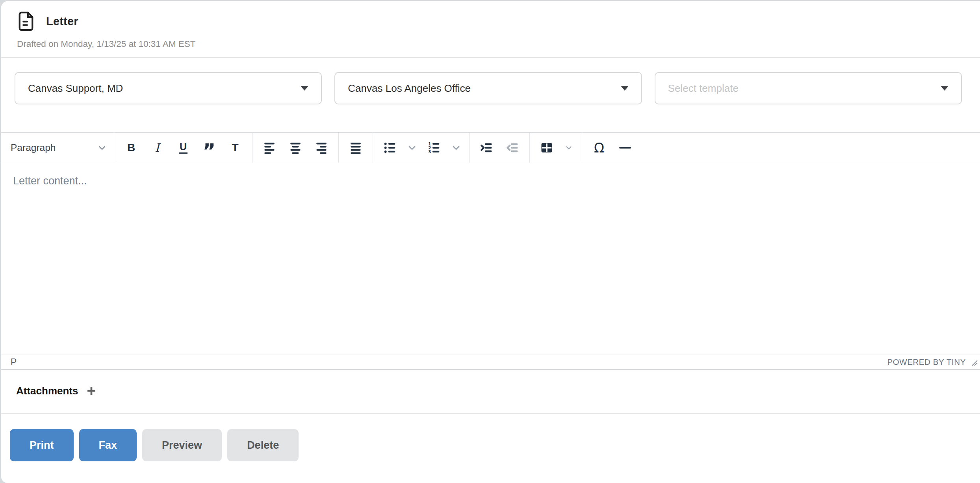 The width and height of the screenshot is (980, 483). I want to click on horizontal-rule-button, so click(625, 148).